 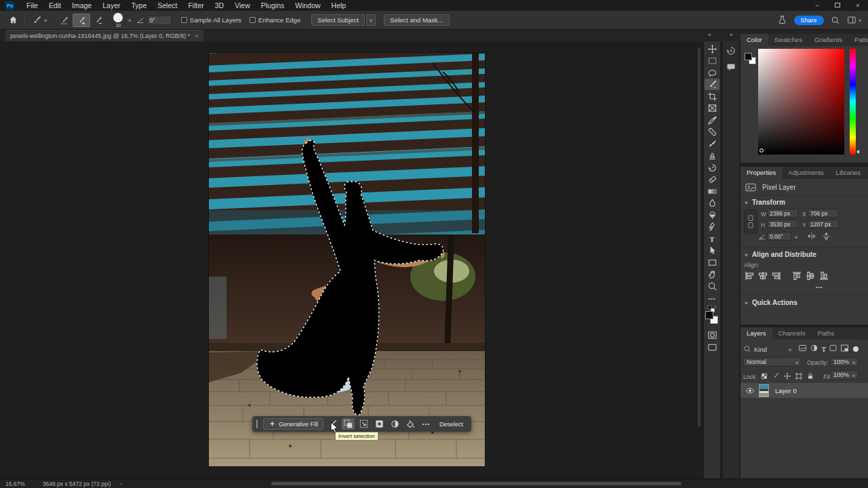 I want to click on visibility-eye-icon, so click(x=750, y=390).